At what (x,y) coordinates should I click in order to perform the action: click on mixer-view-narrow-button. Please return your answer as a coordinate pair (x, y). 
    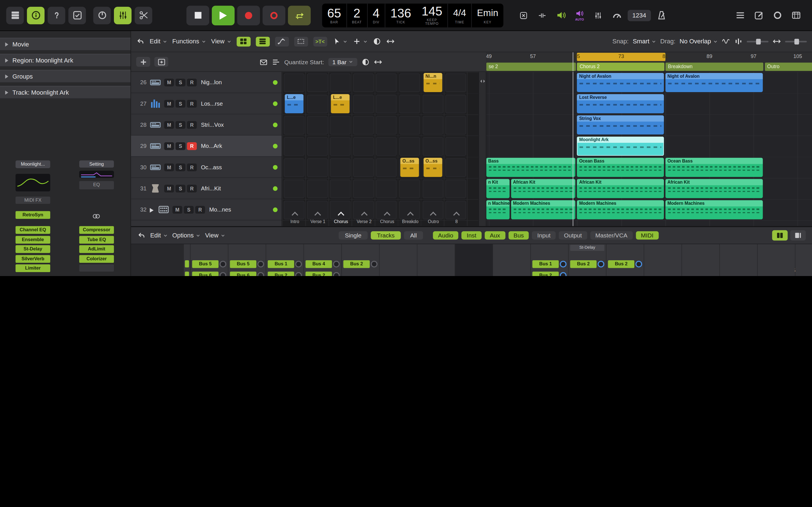
    Looking at the image, I should click on (780, 235).